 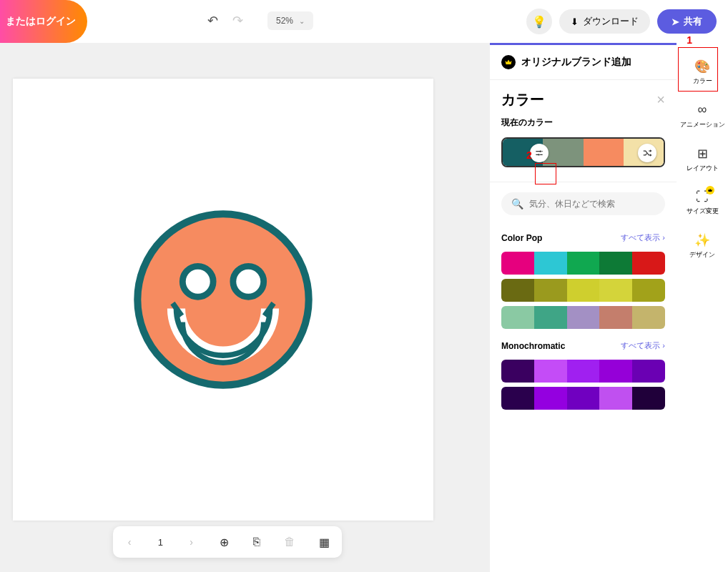 I want to click on login-button: またはログイン, so click(x=44, y=21).